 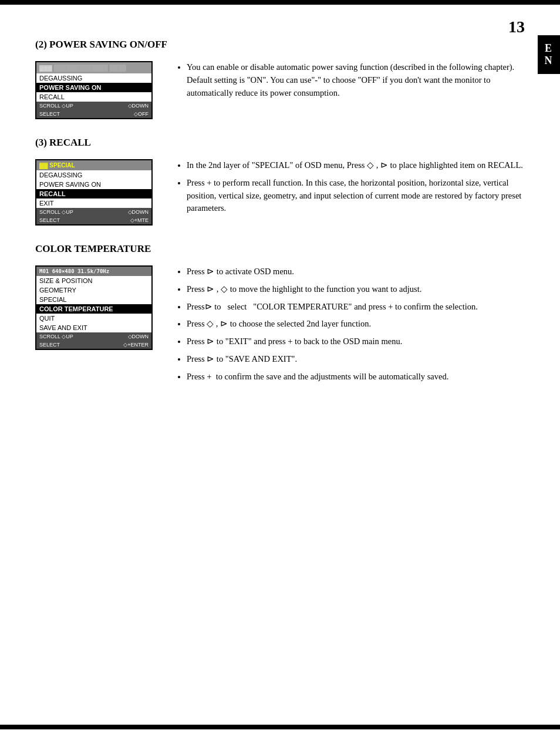 What do you see at coordinates (350, 327) in the screenshot?
I see `color-temp-description: Press ⊳ to activate OSD menu. Press ⊳ , …` at bounding box center [350, 327].